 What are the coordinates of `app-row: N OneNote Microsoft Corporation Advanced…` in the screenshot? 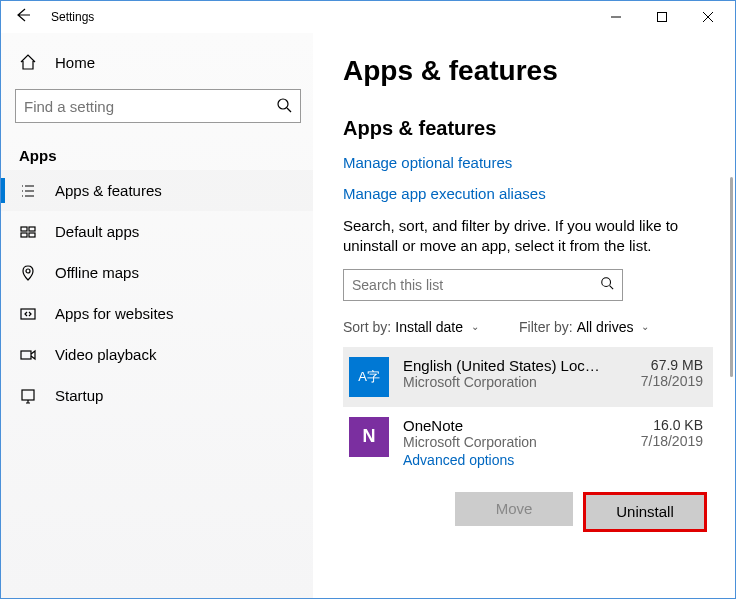 It's located at (528, 442).